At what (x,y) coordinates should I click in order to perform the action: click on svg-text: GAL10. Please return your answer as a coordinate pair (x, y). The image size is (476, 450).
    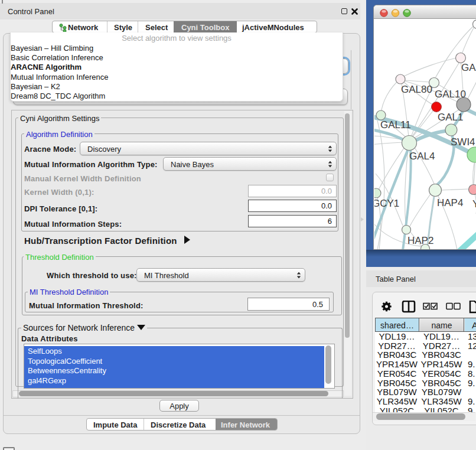
    Looking at the image, I should click on (450, 94).